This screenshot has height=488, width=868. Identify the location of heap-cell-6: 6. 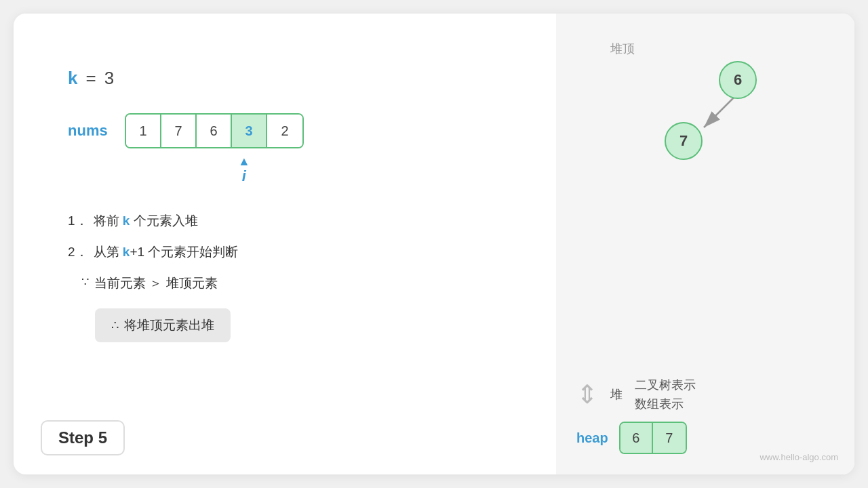
(637, 438).